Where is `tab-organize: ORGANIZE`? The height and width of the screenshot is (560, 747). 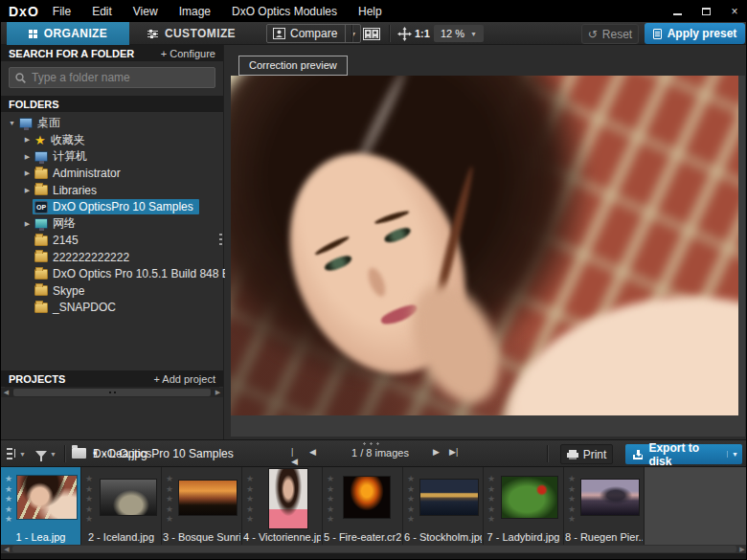 tab-organize: ORGANIZE is located at coordinates (68, 34).